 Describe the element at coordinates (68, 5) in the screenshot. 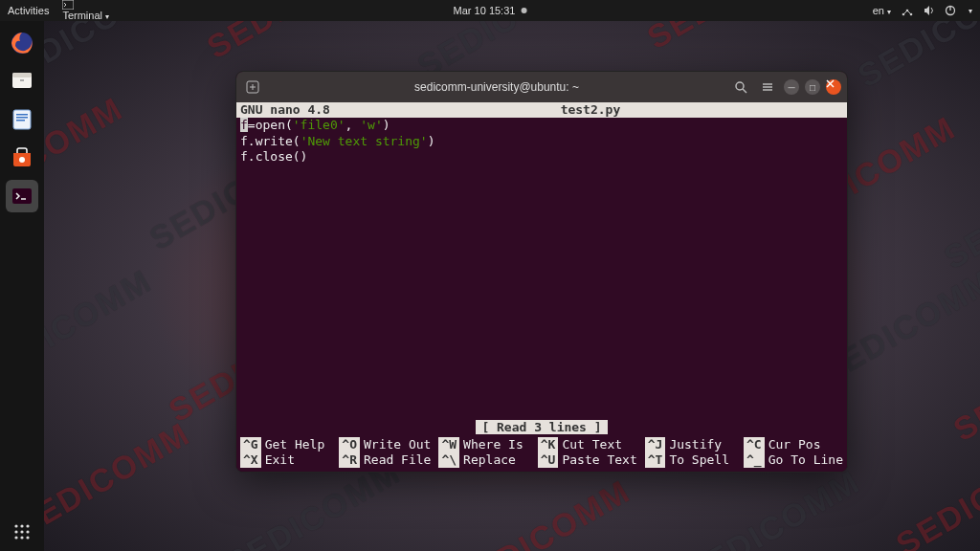

I see `terminal-mini-icon` at that location.